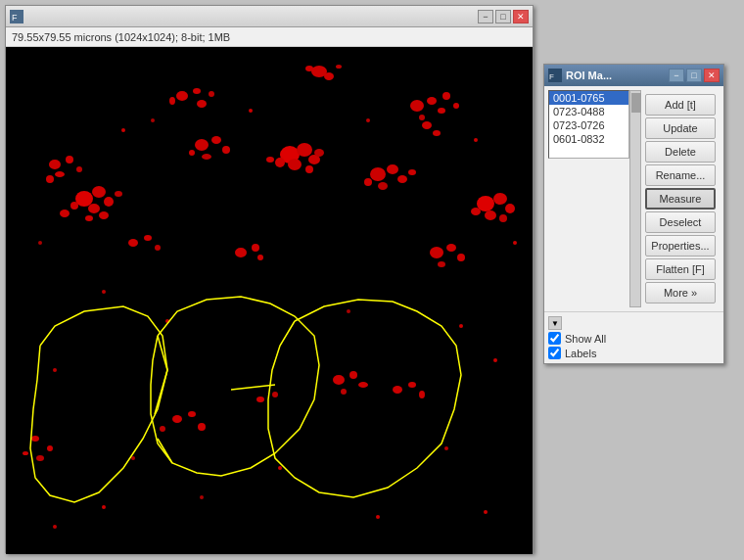  I want to click on scroll-down-button: ▼, so click(555, 323).